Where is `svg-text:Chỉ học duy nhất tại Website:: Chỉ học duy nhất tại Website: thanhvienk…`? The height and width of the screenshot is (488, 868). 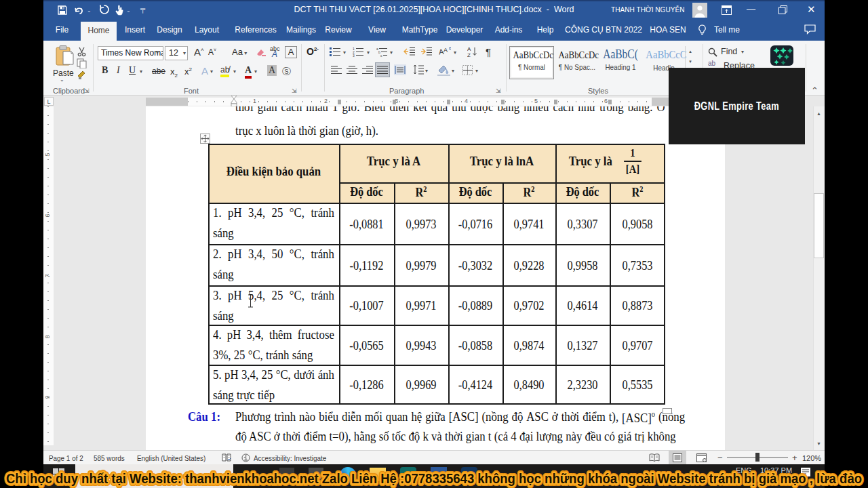
svg-text:Chỉ học duy nhất tại Website:: Chỉ học duy nhất tại Website: thanhvienk… is located at coordinates (434, 479).